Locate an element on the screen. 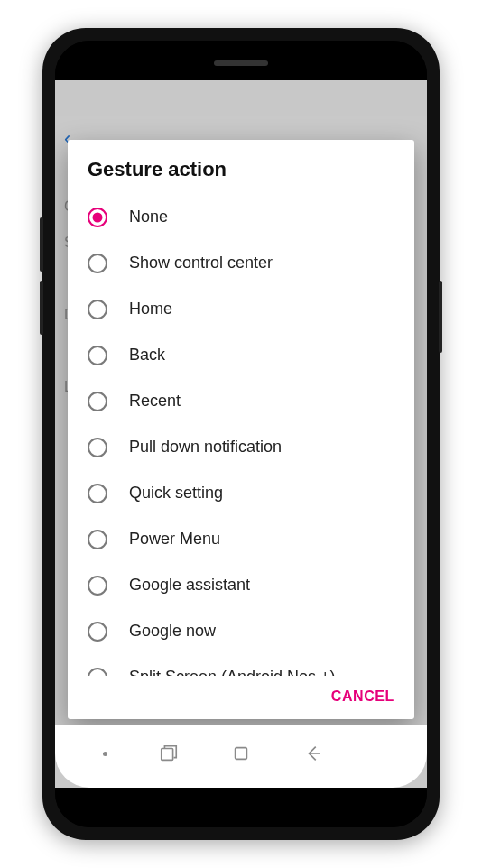 The image size is (482, 868). option-label: Quick setting is located at coordinates (176, 493).